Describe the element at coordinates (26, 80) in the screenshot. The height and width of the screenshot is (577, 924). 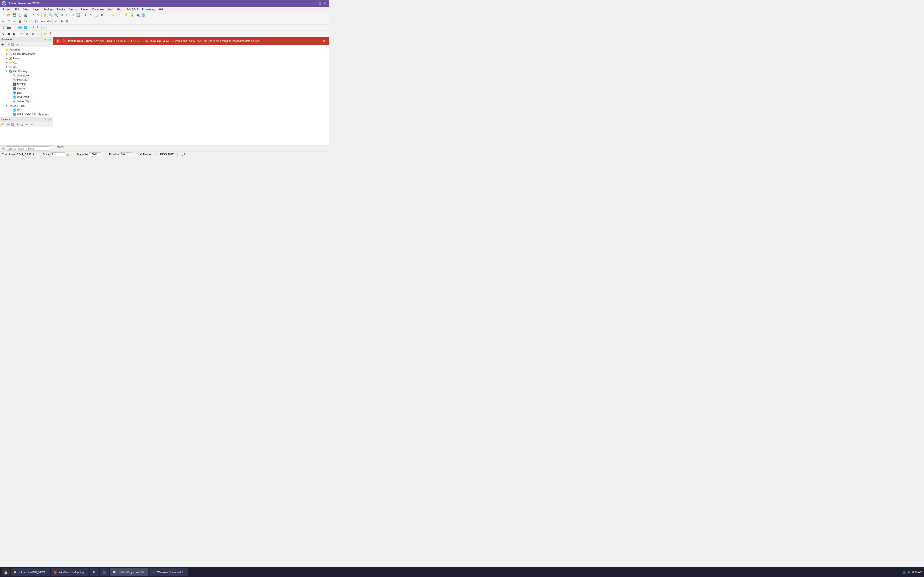
I see `browser-item-postgis: 🐘 PostGIS` at that location.